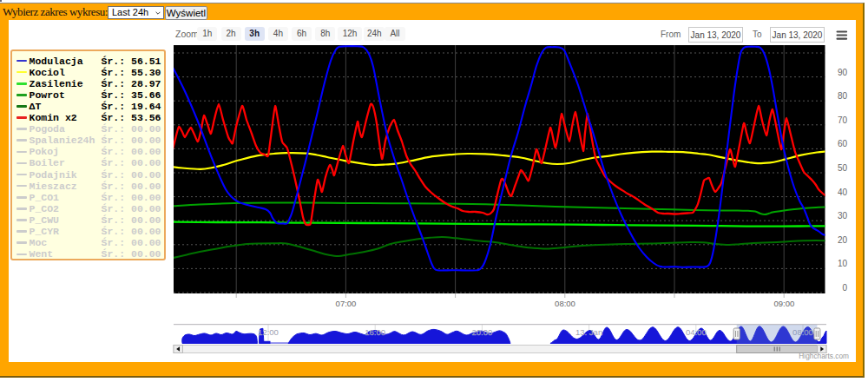 Image resolution: width=868 pixels, height=382 pixels. I want to click on svg-text: 08:00, so click(565, 304).